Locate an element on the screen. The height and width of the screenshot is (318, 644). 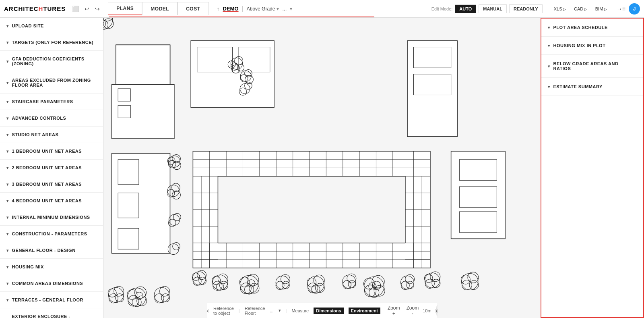
sidebar-item-1bed-net: ▾ 1 BEDROOM UNIT NET AREAS is located at coordinates (52, 152).